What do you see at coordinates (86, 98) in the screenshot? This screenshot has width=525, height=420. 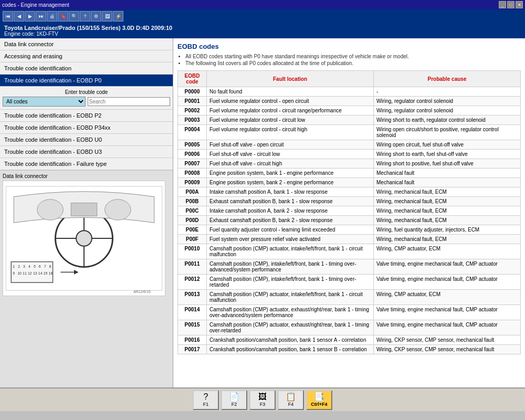 I see `trouble-code-section: Enter trouble code All codes` at bounding box center [86, 98].